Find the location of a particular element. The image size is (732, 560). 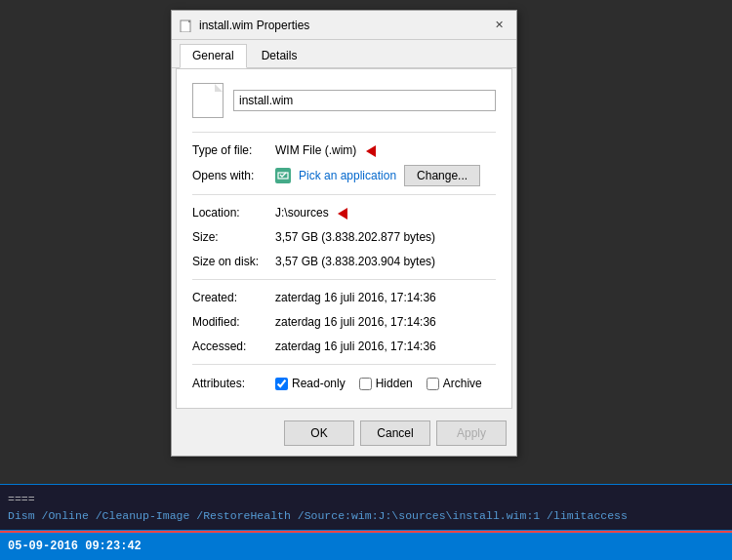

type-label: Type of file: is located at coordinates (234, 150).